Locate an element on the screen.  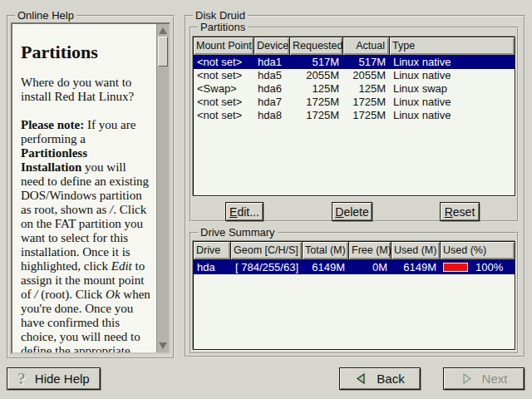
column-header-device: Device is located at coordinates (273, 47).